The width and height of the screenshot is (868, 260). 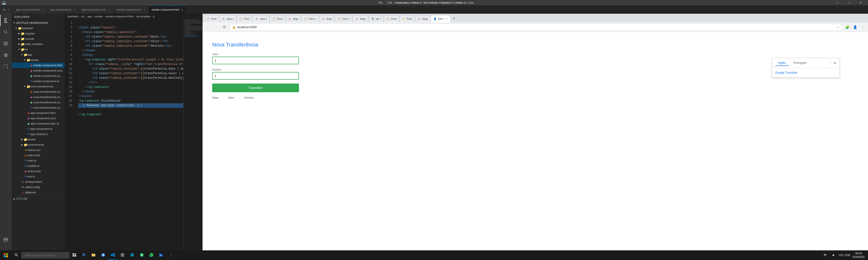 What do you see at coordinates (99, 16) in the screenshot?
I see `breadcrumb-extrato: extrato` at bounding box center [99, 16].